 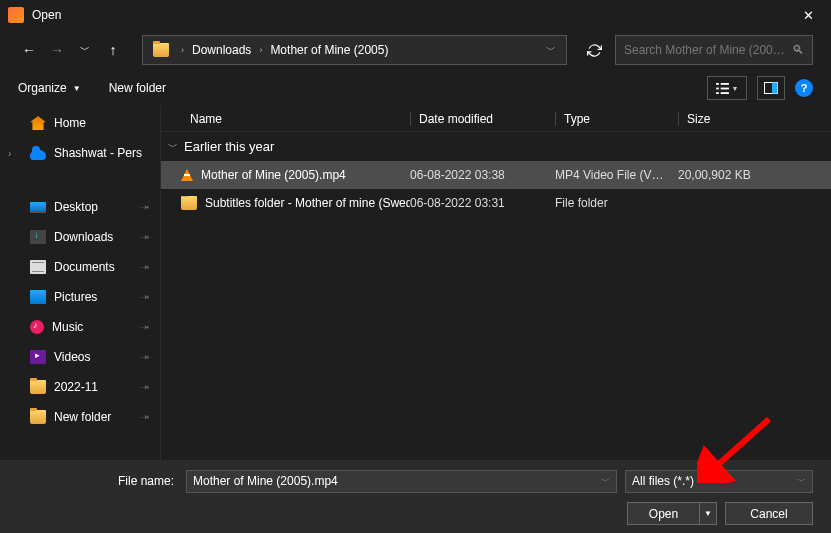 I want to click on videos-icon, so click(x=38, y=357).